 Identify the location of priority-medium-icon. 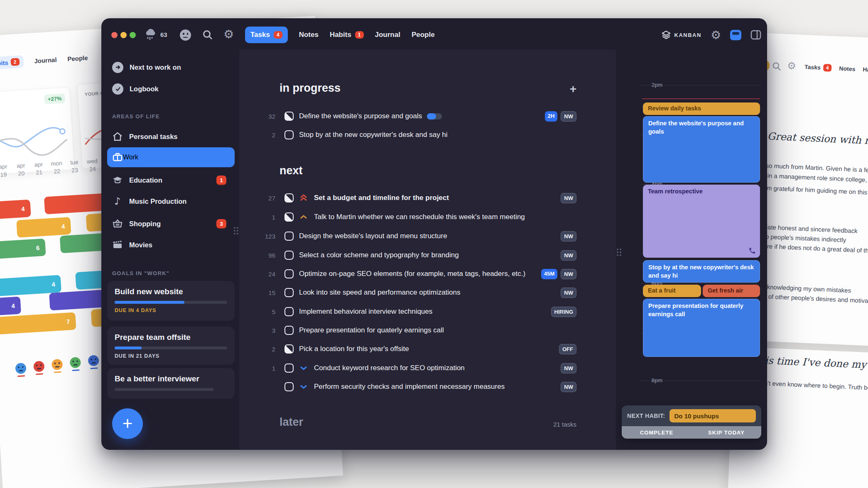
(304, 217).